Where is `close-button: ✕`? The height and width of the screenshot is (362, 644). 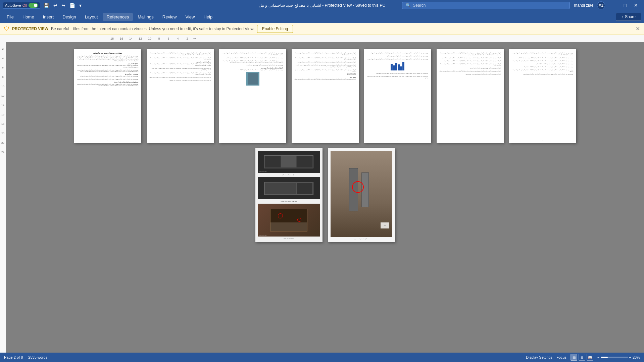 close-button: ✕ is located at coordinates (636, 5).